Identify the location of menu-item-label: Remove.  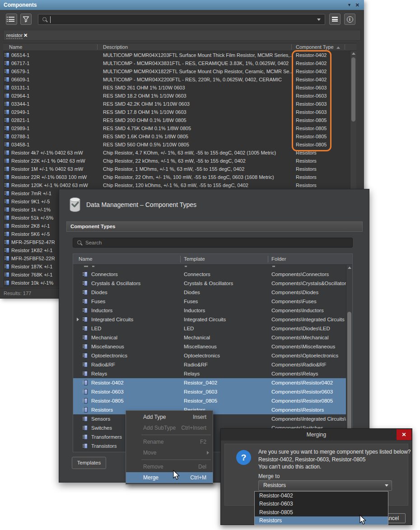
(154, 467).